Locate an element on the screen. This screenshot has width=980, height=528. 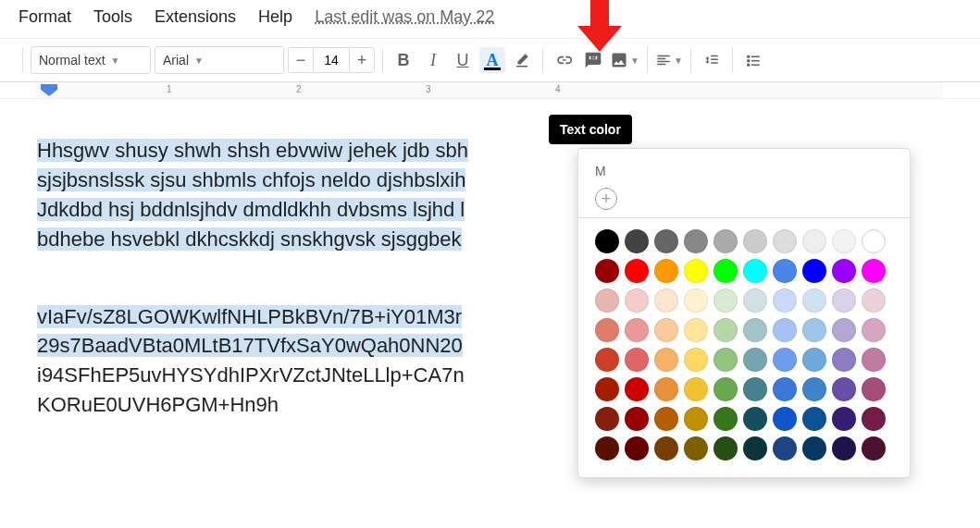
last-edit-link: Last edit was on May 22 is located at coordinates (404, 17).